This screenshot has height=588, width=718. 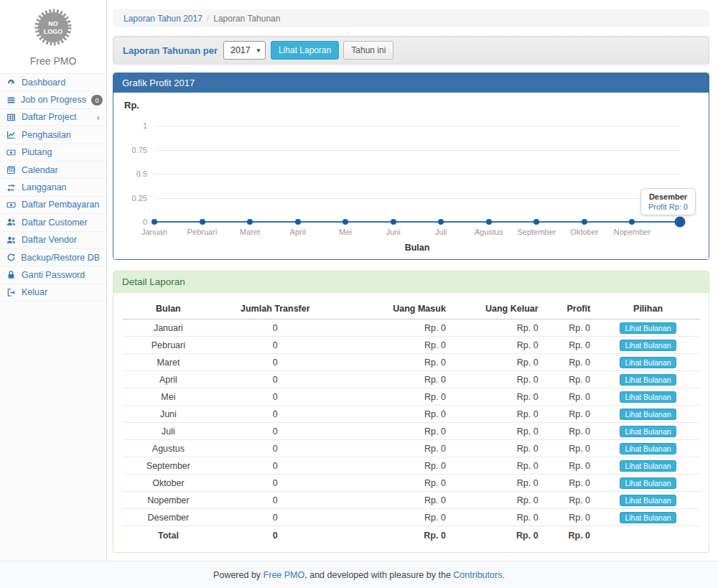 I want to click on y-tick-label: 1, so click(x=145, y=126).